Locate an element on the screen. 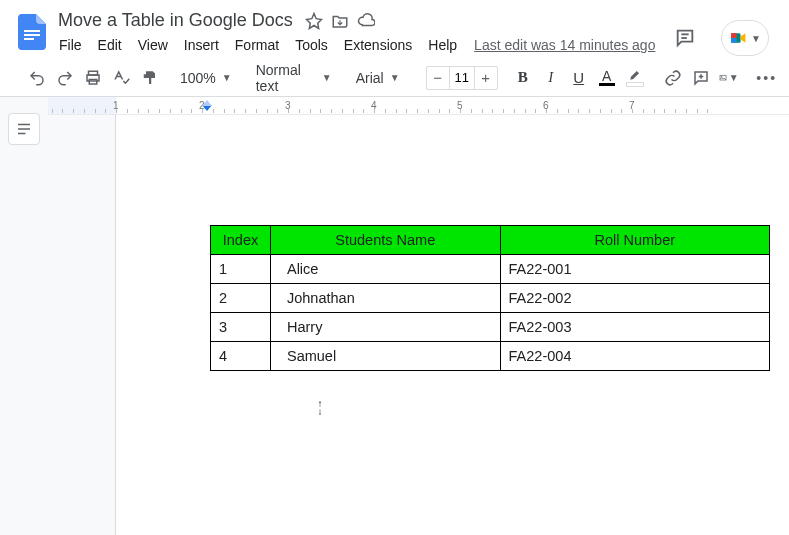  font-family-select: Arial▼ is located at coordinates (382, 78).